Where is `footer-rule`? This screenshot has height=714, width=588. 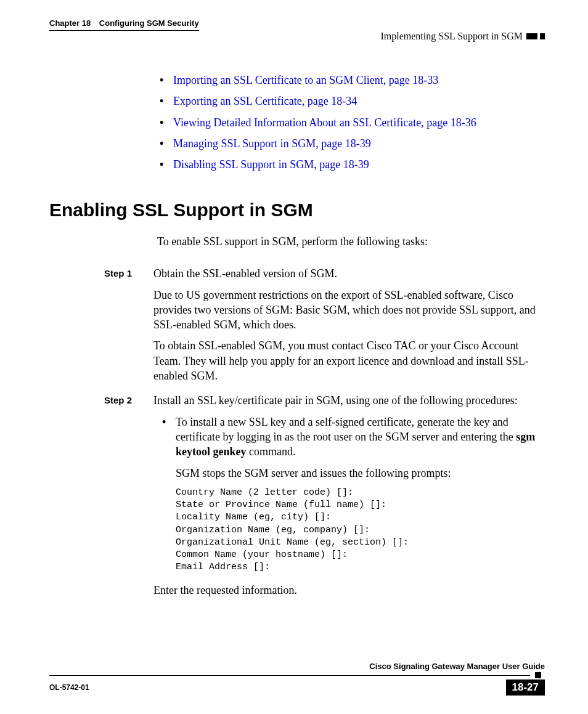 footer-rule is located at coordinates (290, 675).